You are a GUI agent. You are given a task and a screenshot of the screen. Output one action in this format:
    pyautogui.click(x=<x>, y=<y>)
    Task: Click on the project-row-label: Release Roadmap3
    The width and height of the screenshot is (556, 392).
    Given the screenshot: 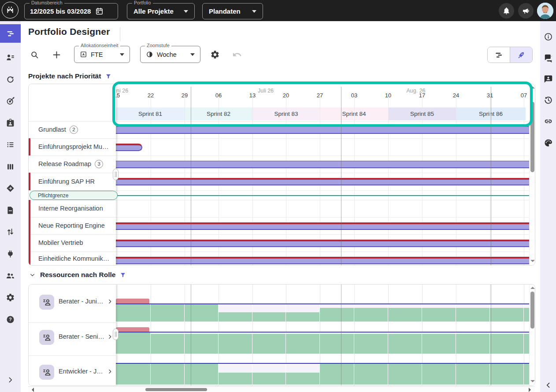 What is the action you would take?
    pyautogui.click(x=70, y=164)
    